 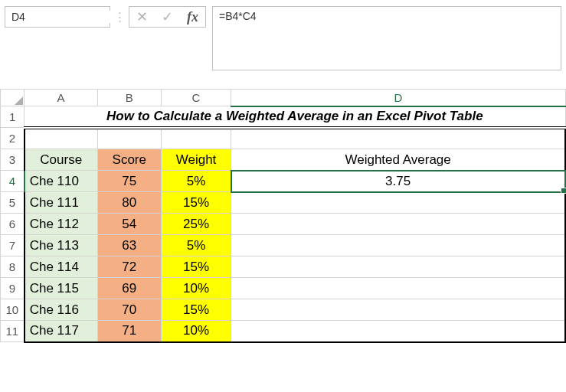 I want to click on formula-bar-buttons: ✕ ✓ fx, so click(x=167, y=17).